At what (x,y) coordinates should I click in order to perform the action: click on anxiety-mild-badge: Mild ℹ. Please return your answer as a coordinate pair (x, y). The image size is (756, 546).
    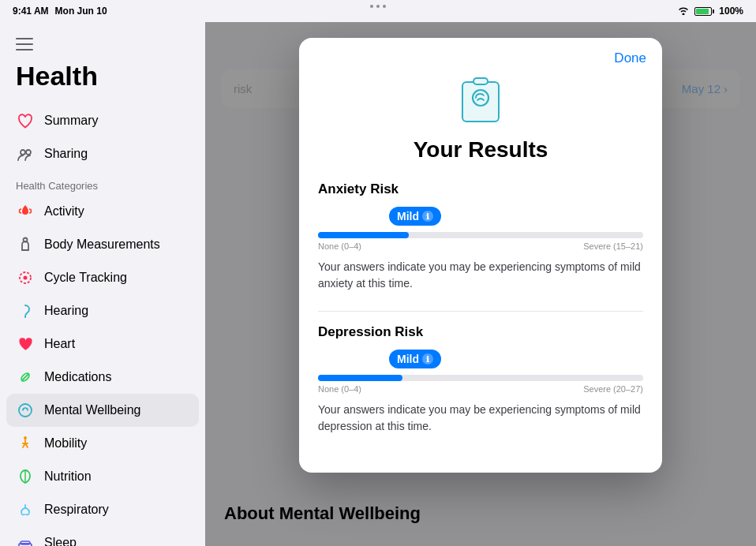
    Looking at the image, I should click on (415, 216).